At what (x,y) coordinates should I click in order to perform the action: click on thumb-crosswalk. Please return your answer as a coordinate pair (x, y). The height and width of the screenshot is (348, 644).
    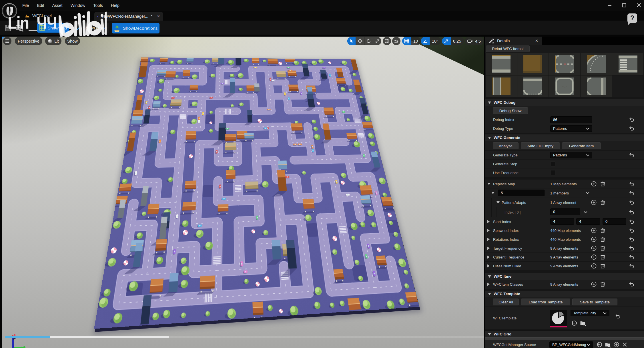
    Looking at the image, I should click on (628, 64).